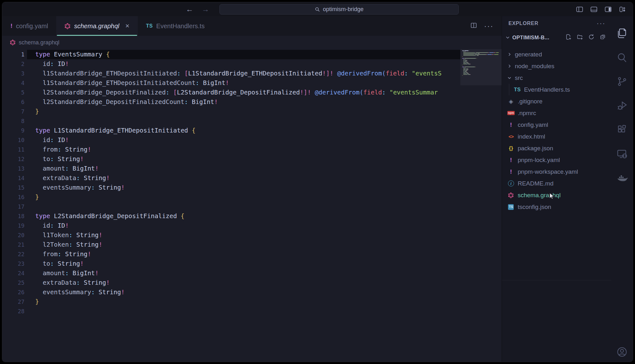 The image size is (635, 364). Describe the element at coordinates (557, 89) in the screenshot. I see `tree-item-eventhandlers-ts: TSEventHandlers.ts` at that location.